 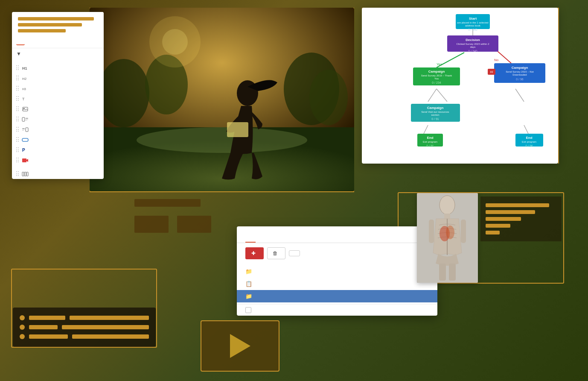 I want to click on svg-text: Decision, so click(x=473, y=40).